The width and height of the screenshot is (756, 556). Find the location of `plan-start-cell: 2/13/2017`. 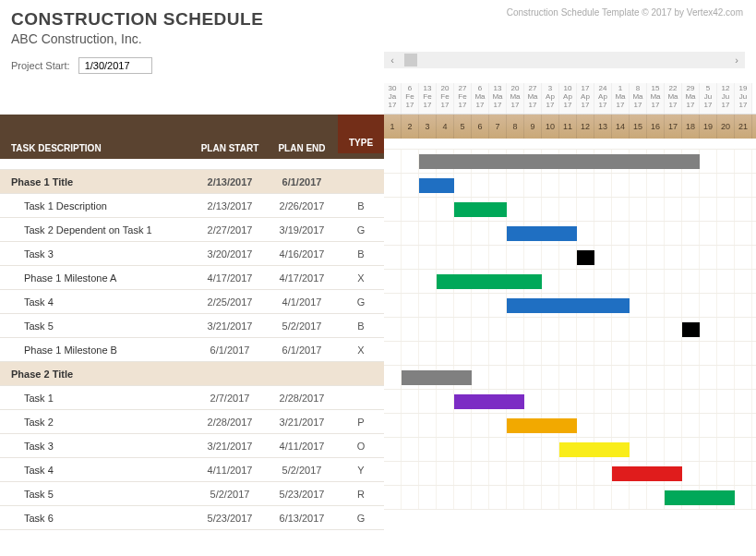

plan-start-cell: 2/13/2017 is located at coordinates (230, 206).